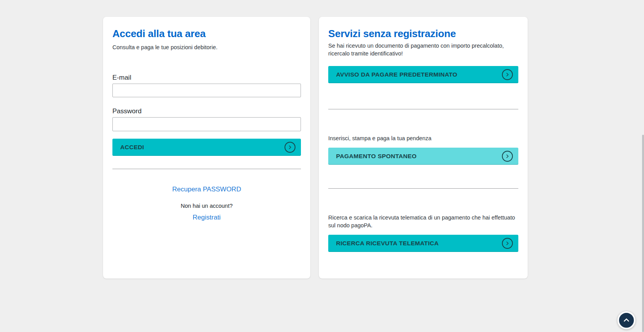  I want to click on service-description-ricevuta: Ricerca e scarica la ricevuta telematica…, so click(423, 221).